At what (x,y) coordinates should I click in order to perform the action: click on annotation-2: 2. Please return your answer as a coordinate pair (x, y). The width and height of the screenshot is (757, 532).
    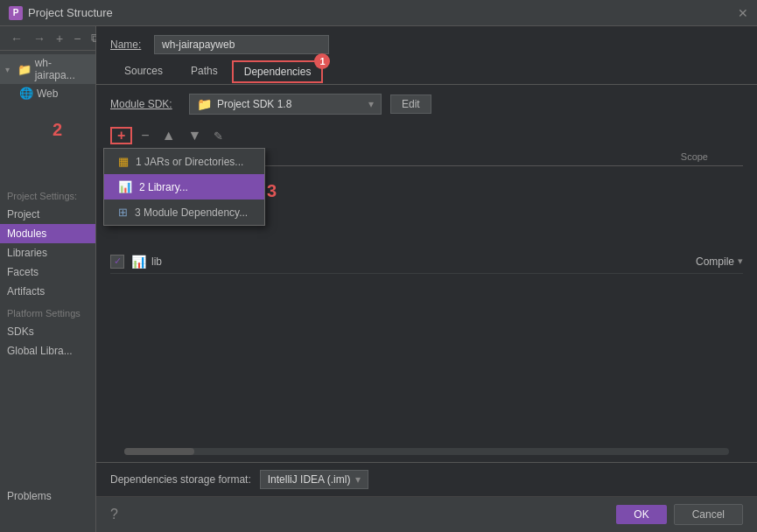
    Looking at the image, I should click on (58, 130).